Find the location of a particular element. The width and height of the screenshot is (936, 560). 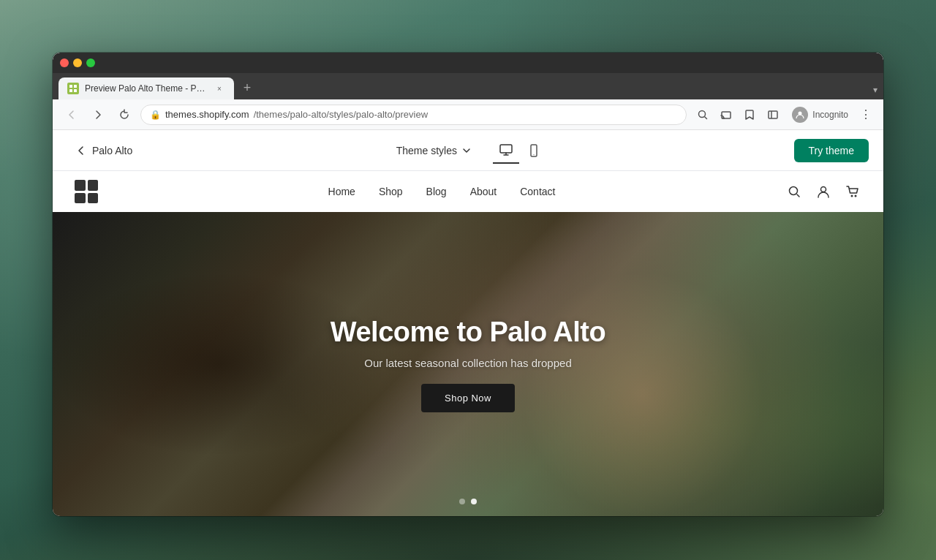

refresh-button is located at coordinates (124, 115).